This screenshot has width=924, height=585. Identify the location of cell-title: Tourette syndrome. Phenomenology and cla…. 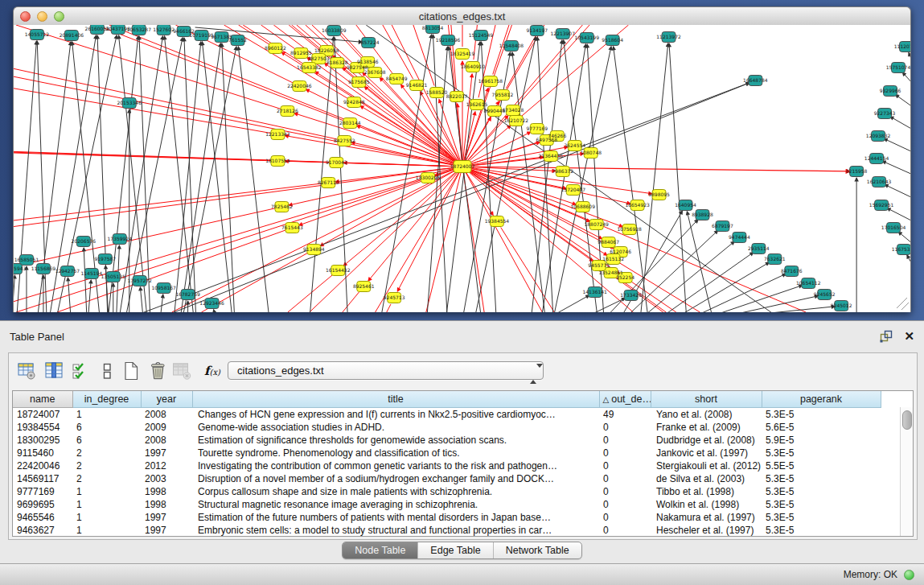
(396, 453).